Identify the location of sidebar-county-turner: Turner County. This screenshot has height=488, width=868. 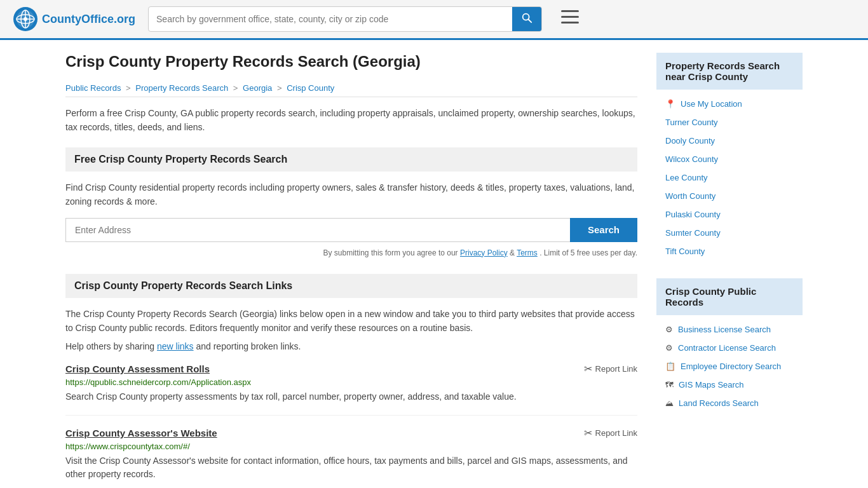
(729, 122).